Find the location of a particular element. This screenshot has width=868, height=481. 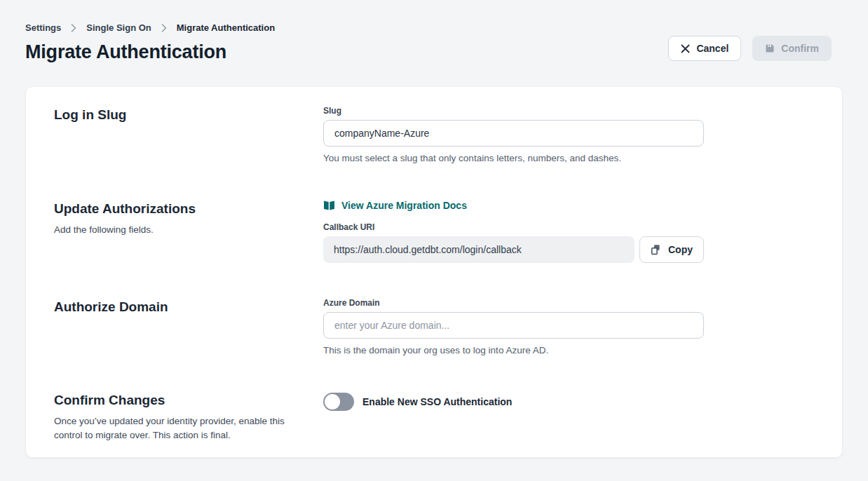

section-authorize-domain: Authorize Domain Azure Domain This is th… is located at coordinates (434, 327).